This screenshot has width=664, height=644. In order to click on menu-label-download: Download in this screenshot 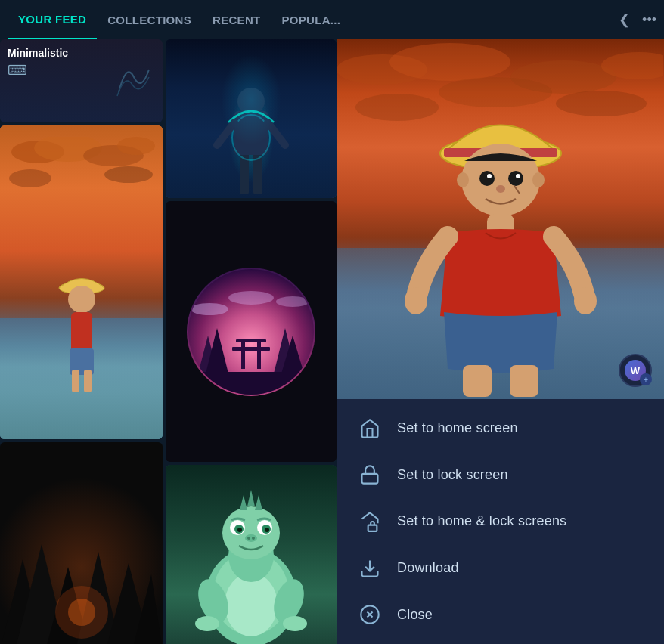, I will do `click(428, 568)`.